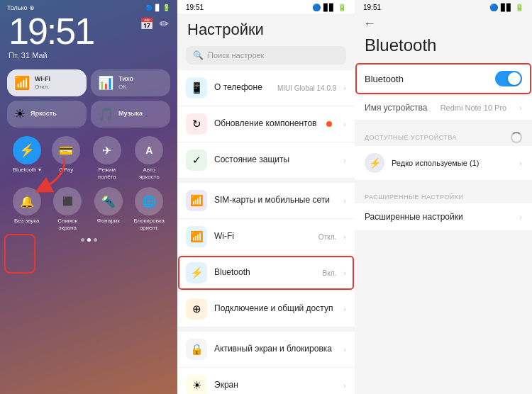 Image resolution: width=532 pixels, height=394 pixels. Describe the element at coordinates (106, 114) in the screenshot. I see `music-icon: 🎵` at that location.